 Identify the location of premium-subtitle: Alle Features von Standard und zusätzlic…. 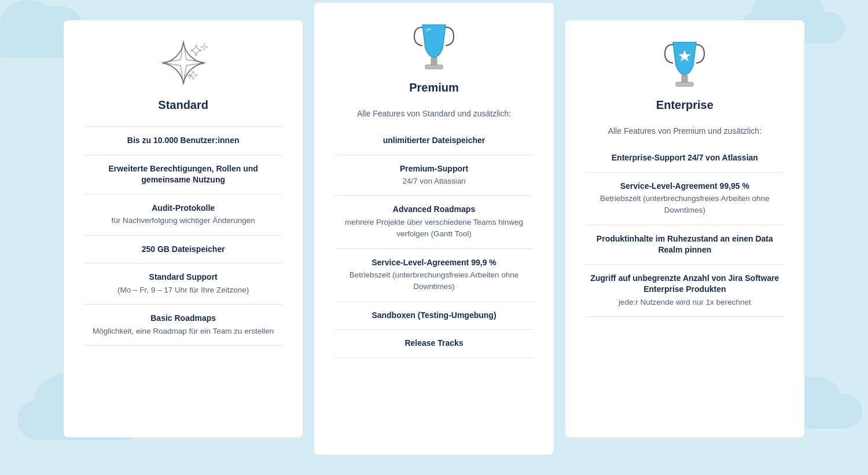
(434, 116).